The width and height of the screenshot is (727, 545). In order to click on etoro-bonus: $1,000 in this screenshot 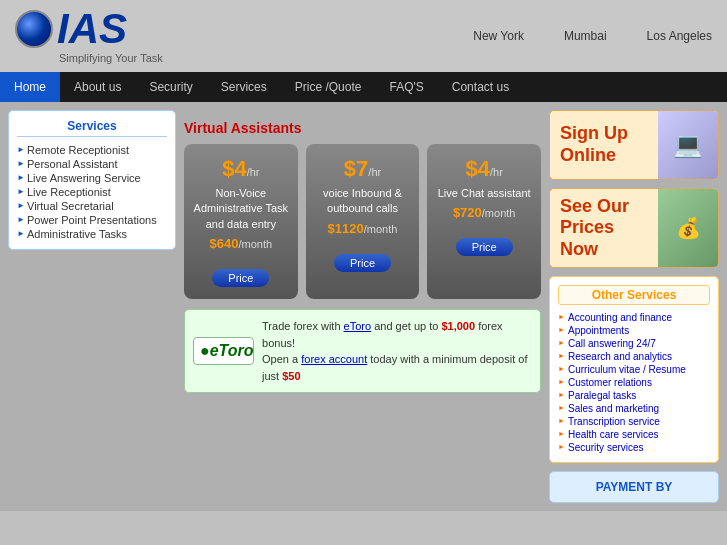, I will do `click(458, 326)`.